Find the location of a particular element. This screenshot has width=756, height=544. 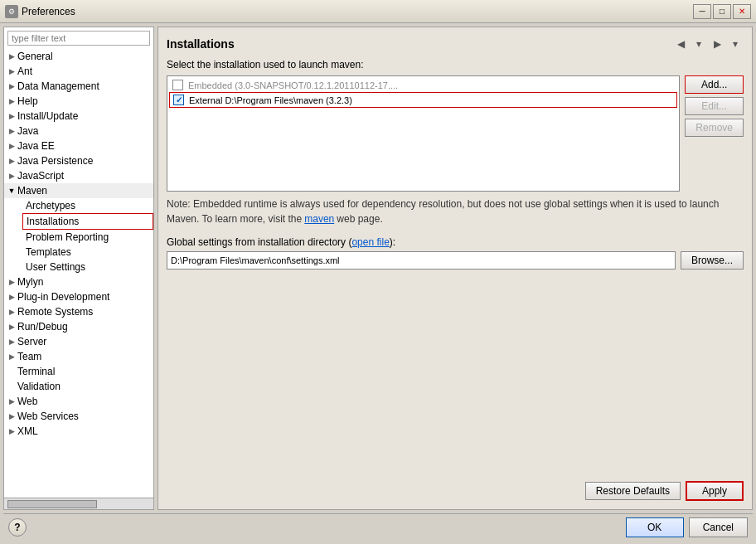

sidebar-item-remote-systems: ▶ Remote Systems is located at coordinates (79, 312).